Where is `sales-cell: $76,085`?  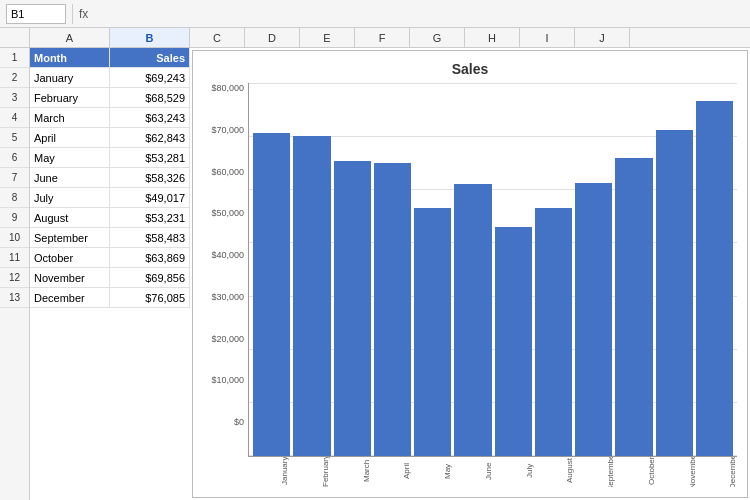
sales-cell: $76,085 is located at coordinates (150, 298).